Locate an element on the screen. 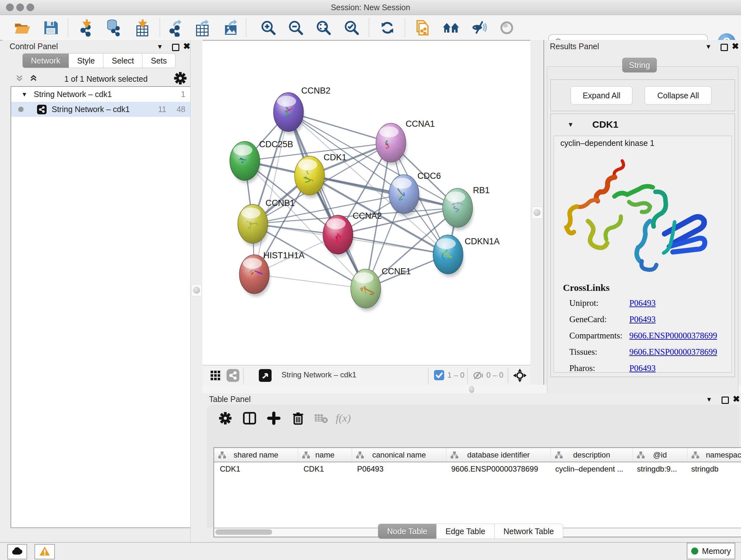 The image size is (741, 560). save-icon is located at coordinates (51, 28).